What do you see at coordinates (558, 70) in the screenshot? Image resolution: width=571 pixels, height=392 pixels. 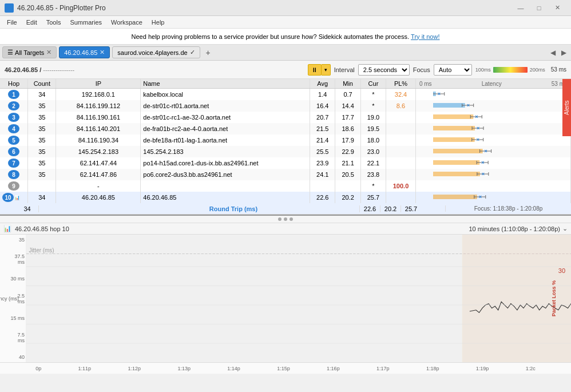 I see `latency-max-val: 53 ms` at bounding box center [558, 70].